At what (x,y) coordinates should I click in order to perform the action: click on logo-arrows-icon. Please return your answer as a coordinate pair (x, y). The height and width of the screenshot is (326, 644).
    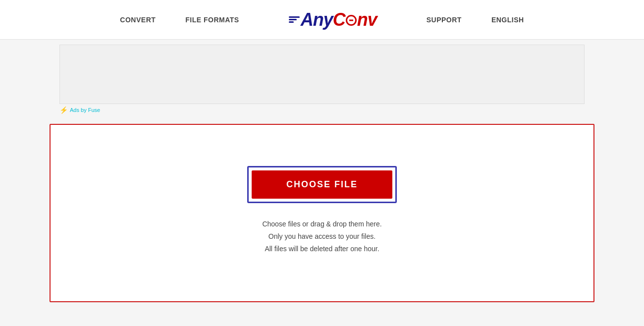
    Looking at the image, I should click on (294, 20).